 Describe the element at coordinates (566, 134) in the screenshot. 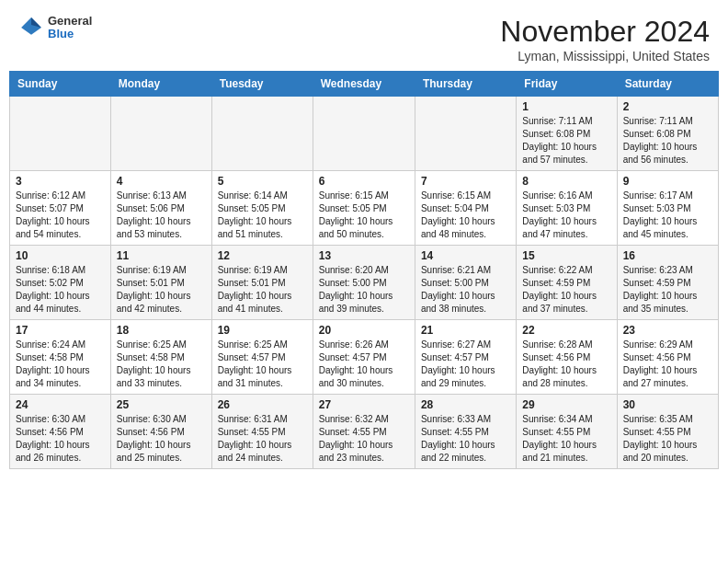

I see `calendar-cell: 1Sunrise: 7:11 AM Sunset: 6:08 PM Daylig…` at that location.